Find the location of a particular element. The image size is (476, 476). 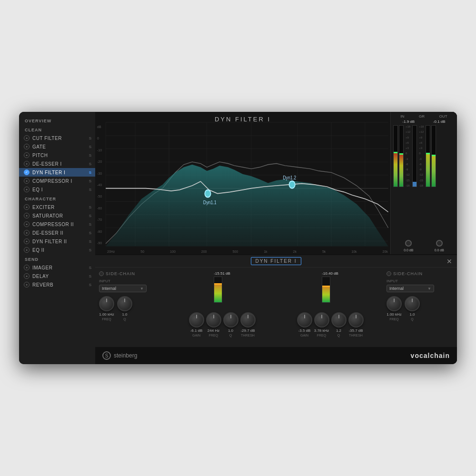

sidebar-item-dyn-filter-i: ✓ DYN FILTER I S is located at coordinates (57, 172).